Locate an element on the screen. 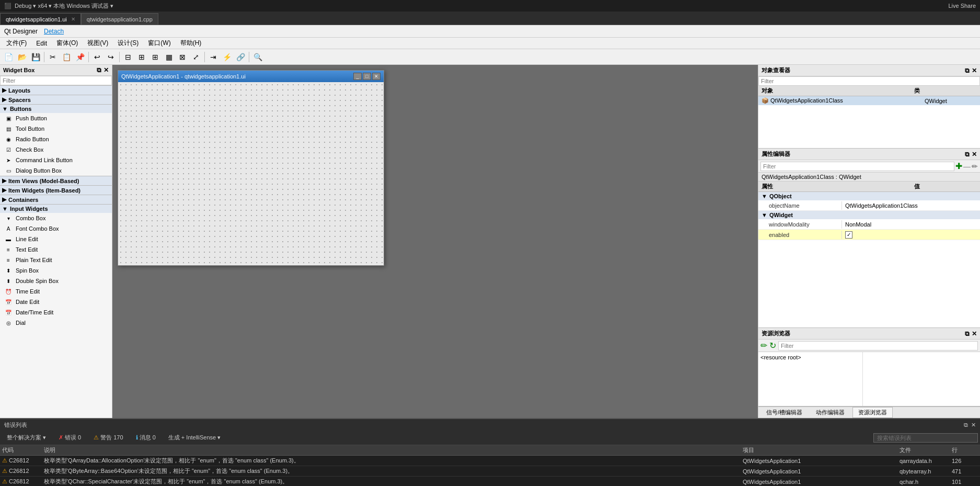 The height and width of the screenshot is (486, 980). prop-add-btn: ✚ is located at coordinates (959, 166).